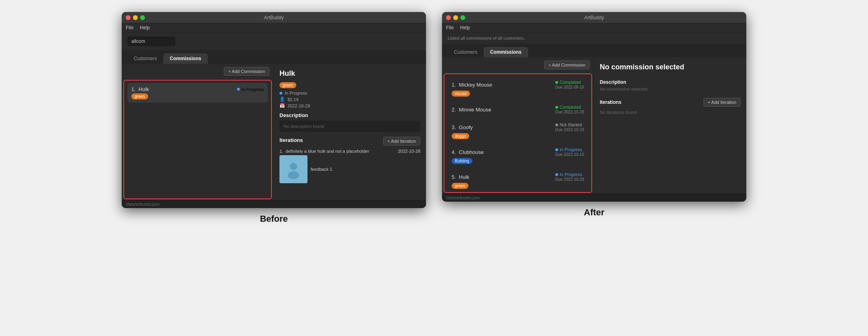 This screenshot has height=336, width=868. I want to click on list-item: 1. Mickey Mouse Completed Due 2022-08-16, so click(518, 88).